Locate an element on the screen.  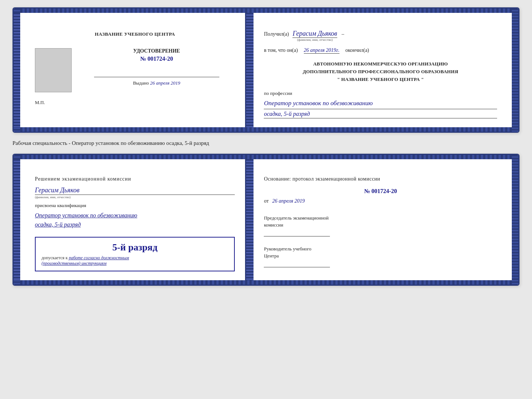
card1-right-panel: Получил(а) Герасим Дьяков (фамилия, имя,… is located at coordinates (383, 70).